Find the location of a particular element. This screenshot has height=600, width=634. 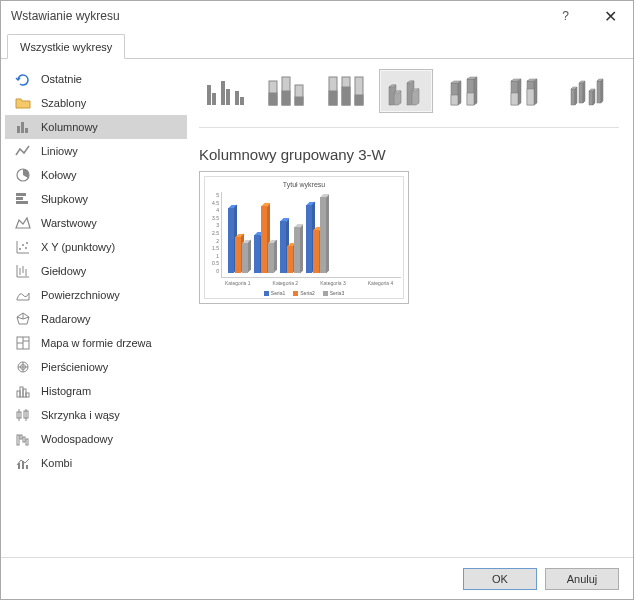

histogram-chart-icon is located at coordinates (23, 391).